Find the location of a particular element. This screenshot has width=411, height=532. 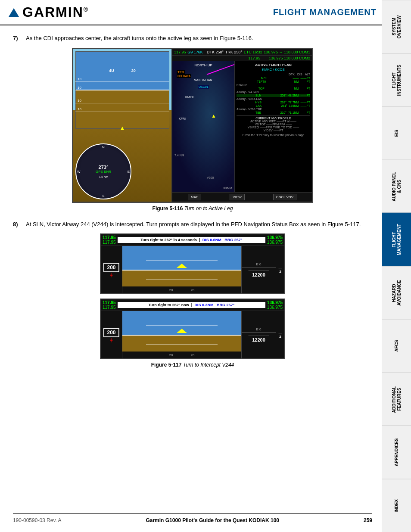

mfd-freq2: 117.95 is located at coordinates (254, 58).